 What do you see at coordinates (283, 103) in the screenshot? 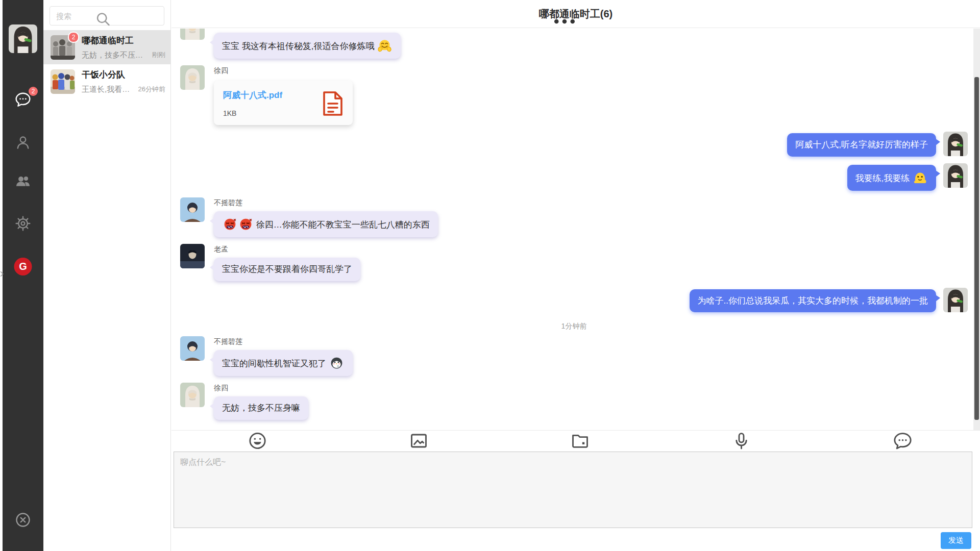
I see `file-attachment-card: 阿威十八式.pdf1KB` at bounding box center [283, 103].